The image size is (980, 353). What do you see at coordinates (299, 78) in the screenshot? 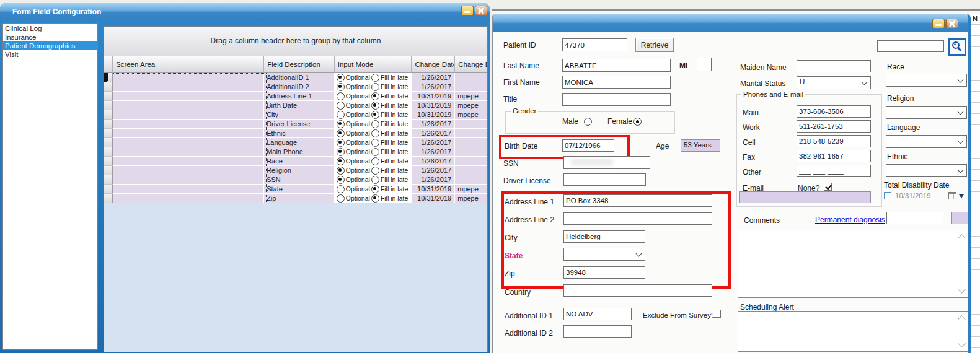
I see `cell-field-description: AdditionalID 1` at bounding box center [299, 78].